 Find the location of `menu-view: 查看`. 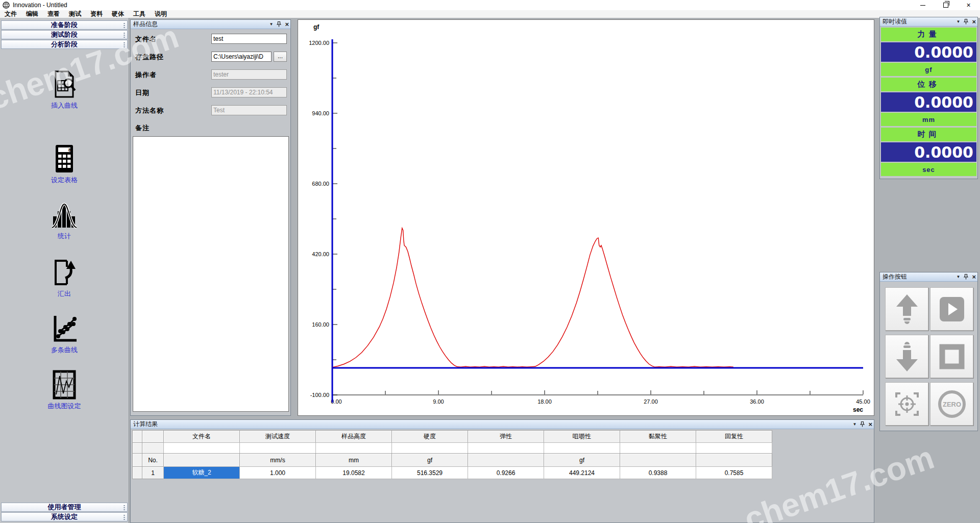

menu-view: 查看 is located at coordinates (54, 14).